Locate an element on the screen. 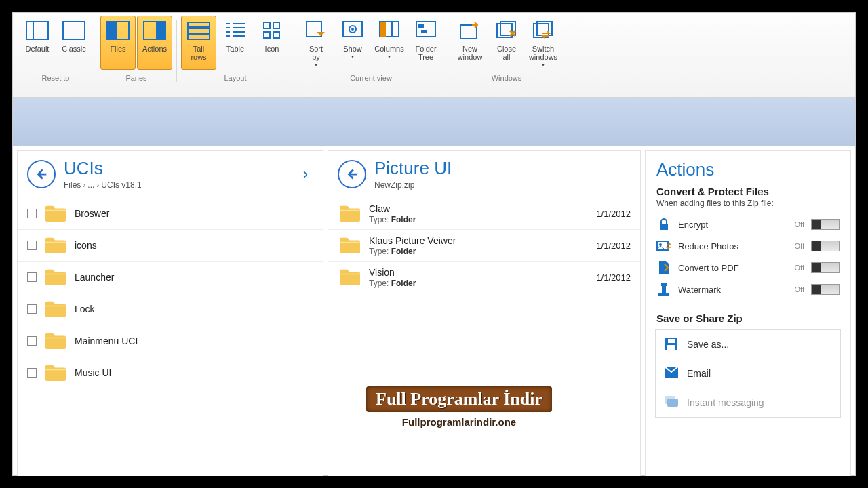  file-name: icons is located at coordinates (194, 245).